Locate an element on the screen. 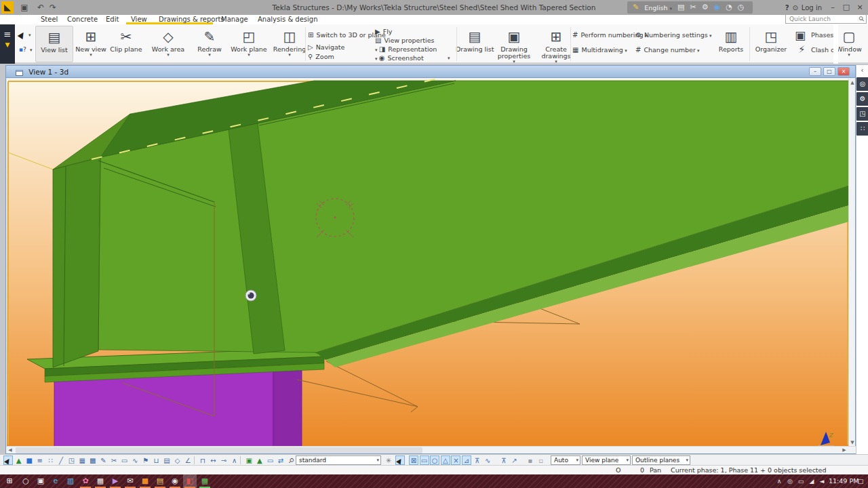  movies-icon: ▶ is located at coordinates (115, 481).